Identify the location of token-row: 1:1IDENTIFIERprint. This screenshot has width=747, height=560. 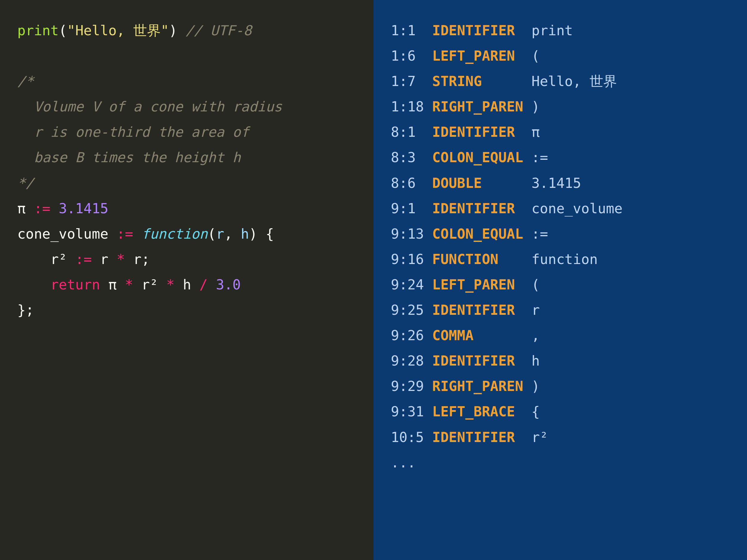
(560, 30).